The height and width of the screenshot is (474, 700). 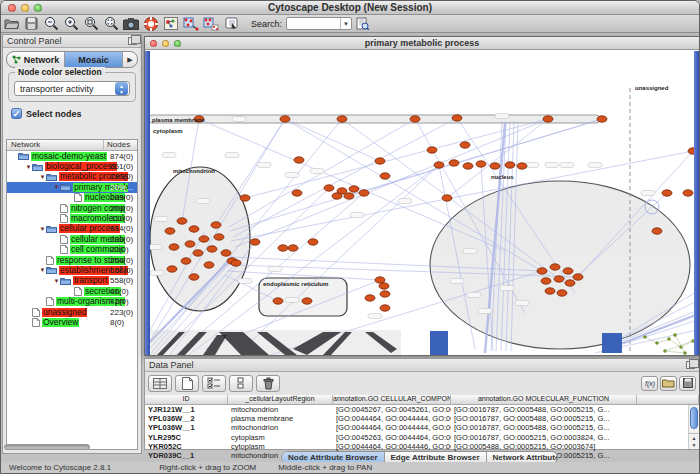 What do you see at coordinates (72, 250) in the screenshot?
I see `tree-row-cell-communicat: cell communicat22(0)` at bounding box center [72, 250].